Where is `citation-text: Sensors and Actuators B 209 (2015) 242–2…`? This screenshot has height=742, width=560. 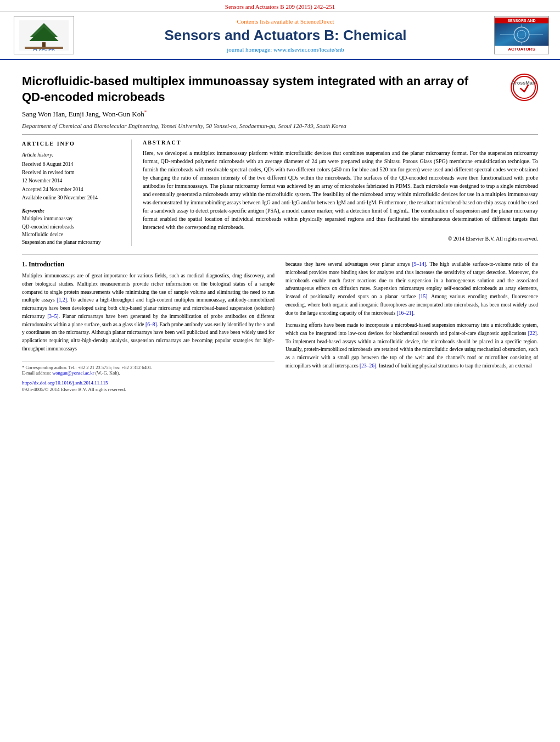 citation-text: Sensors and Actuators B 209 (2015) 242–2… is located at coordinates (280, 7).